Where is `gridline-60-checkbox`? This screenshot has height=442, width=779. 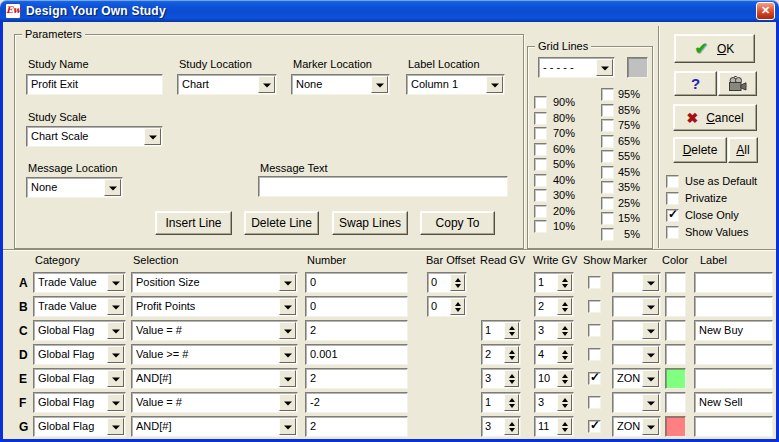
gridline-60-checkbox is located at coordinates (540, 150).